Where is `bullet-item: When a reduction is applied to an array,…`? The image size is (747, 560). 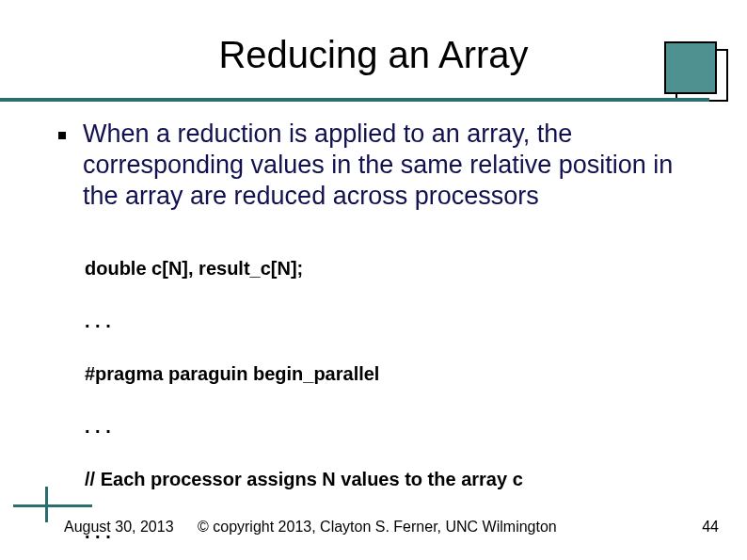
bullet-item: When a reduction is applied to an array,… is located at coordinates (384, 166).